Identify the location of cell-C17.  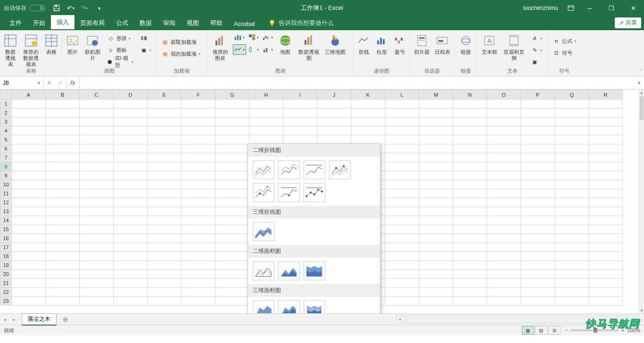
(97, 247).